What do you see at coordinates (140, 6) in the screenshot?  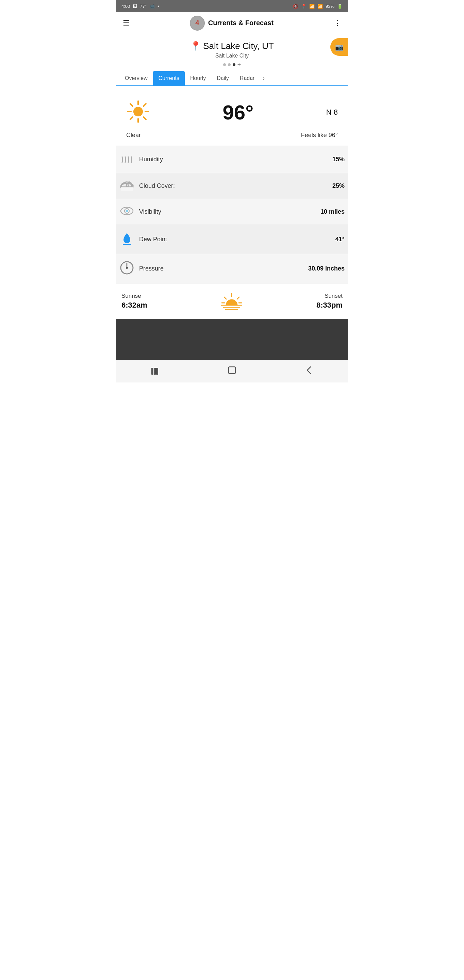 I see `status-left: 4:00 🖼 77° 📹 •` at bounding box center [140, 6].